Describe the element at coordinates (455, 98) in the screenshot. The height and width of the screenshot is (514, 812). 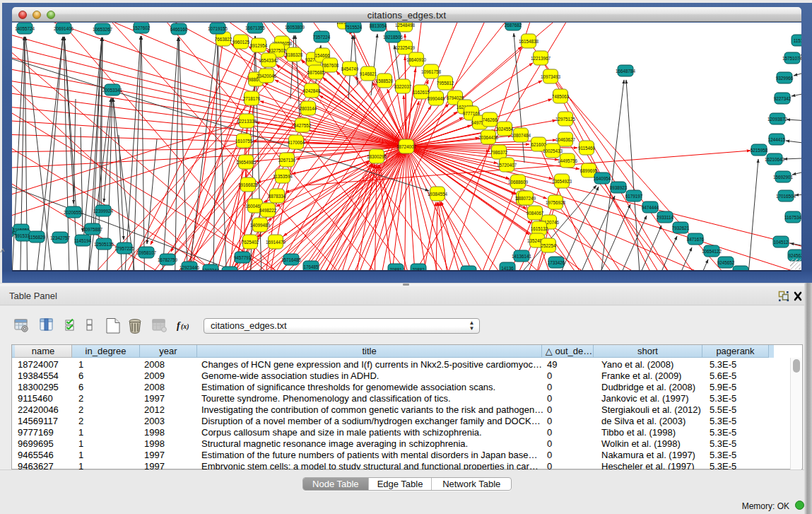
I see `svg-text: 6794028` at that location.